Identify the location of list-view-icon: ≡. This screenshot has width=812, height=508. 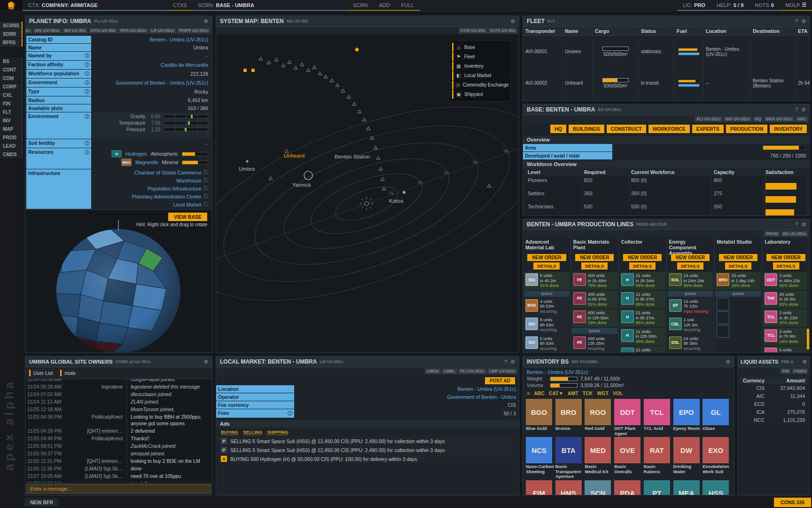
(528, 393).